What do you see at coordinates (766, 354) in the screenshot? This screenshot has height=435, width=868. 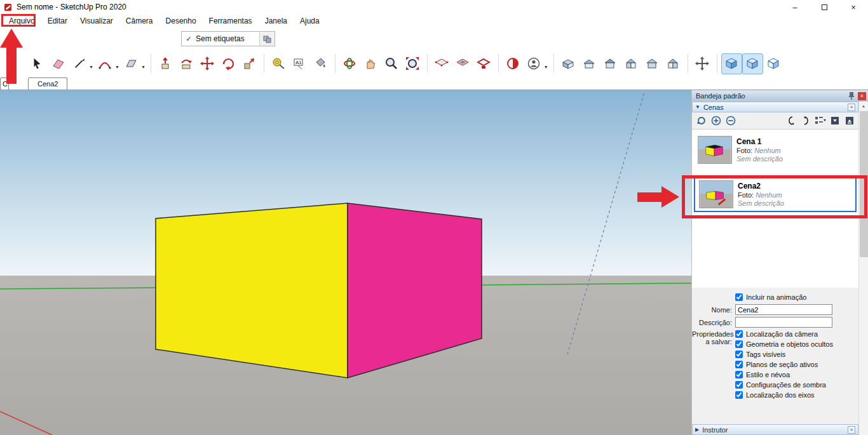 I see `visible-tags-label: Tags visíveis` at bounding box center [766, 354].